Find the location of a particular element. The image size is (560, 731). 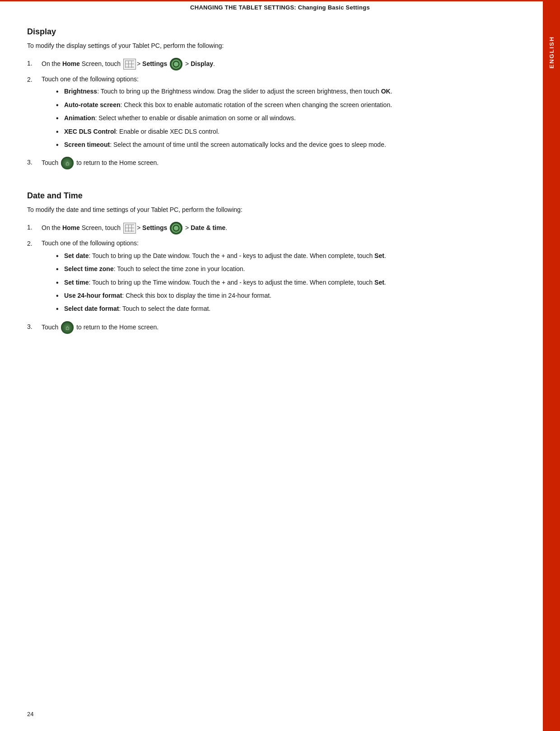

home-icon-datetime is located at coordinates (67, 328).